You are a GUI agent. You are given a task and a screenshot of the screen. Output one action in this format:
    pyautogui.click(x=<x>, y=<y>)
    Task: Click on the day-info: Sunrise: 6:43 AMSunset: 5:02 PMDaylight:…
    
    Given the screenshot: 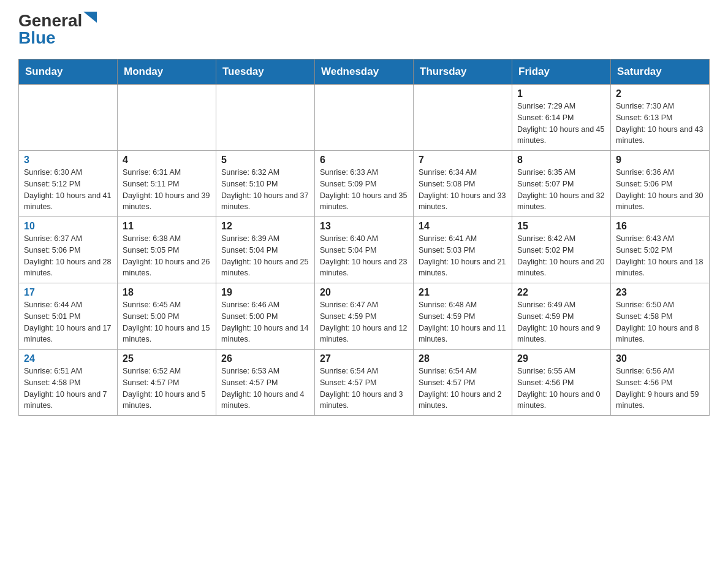 What is the action you would take?
    pyautogui.click(x=660, y=256)
    